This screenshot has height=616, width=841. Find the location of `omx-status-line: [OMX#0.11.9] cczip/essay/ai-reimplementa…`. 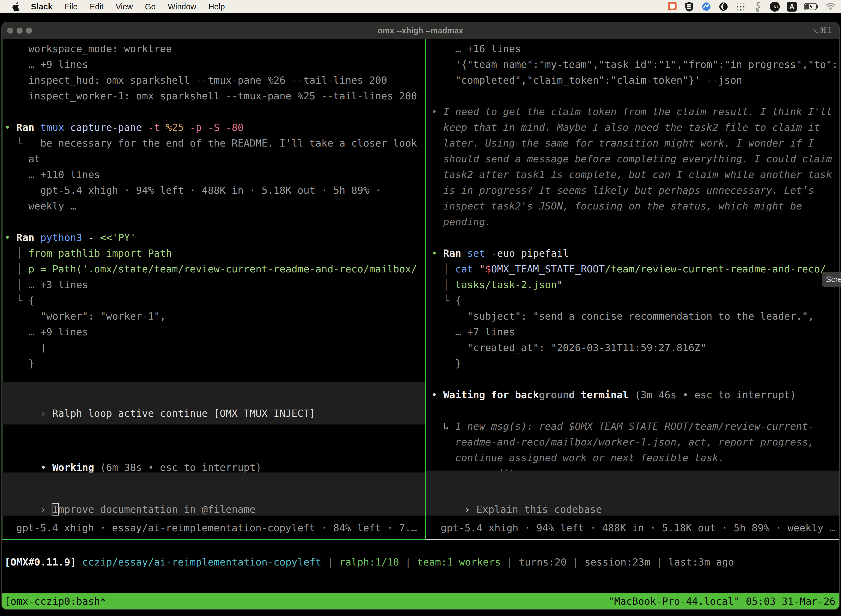

omx-status-line: [OMX#0.11.9] cczip/essay/ai-reimplementa… is located at coordinates (369, 562).